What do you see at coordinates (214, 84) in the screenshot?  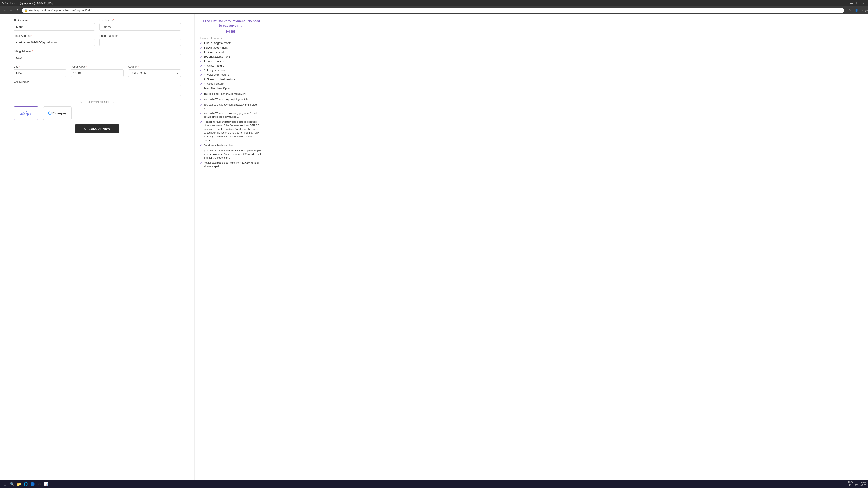 I see `feature-text: AI Code Feature` at bounding box center [214, 84].